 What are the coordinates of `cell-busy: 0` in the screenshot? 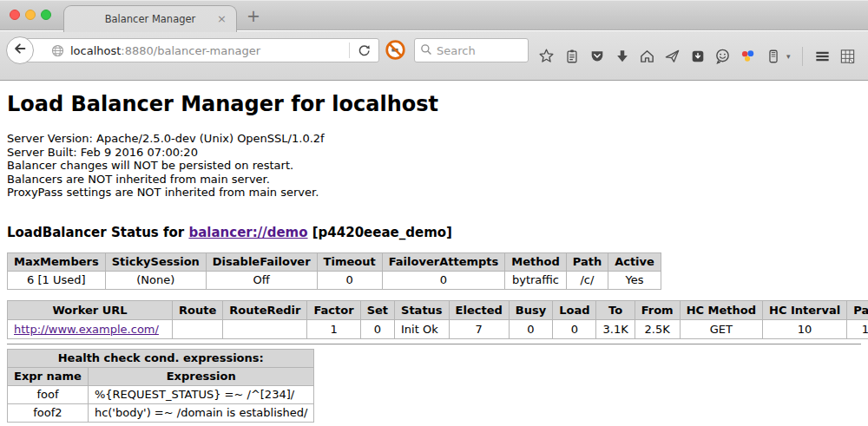 It's located at (530, 329).